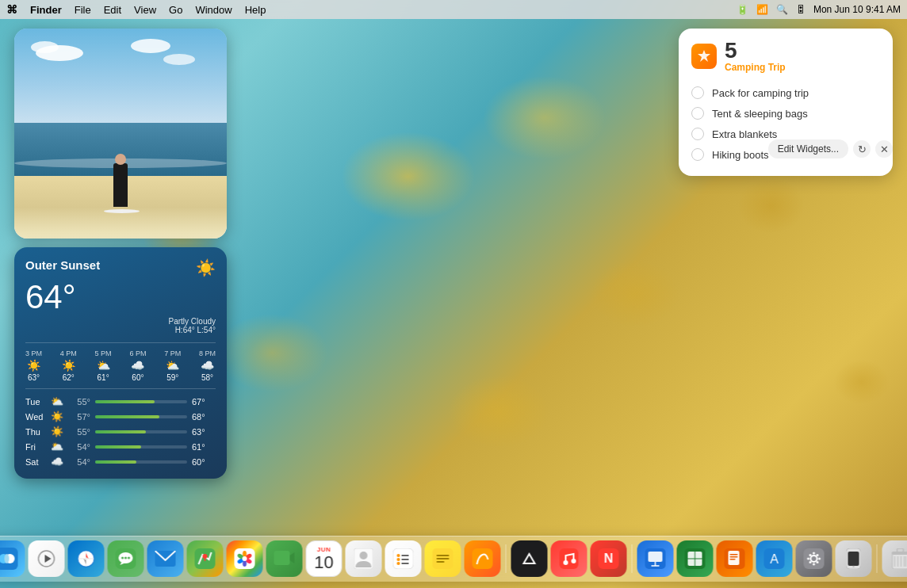  Describe the element at coordinates (454, 559) in the screenshot. I see `dock: JUN 10` at that location.